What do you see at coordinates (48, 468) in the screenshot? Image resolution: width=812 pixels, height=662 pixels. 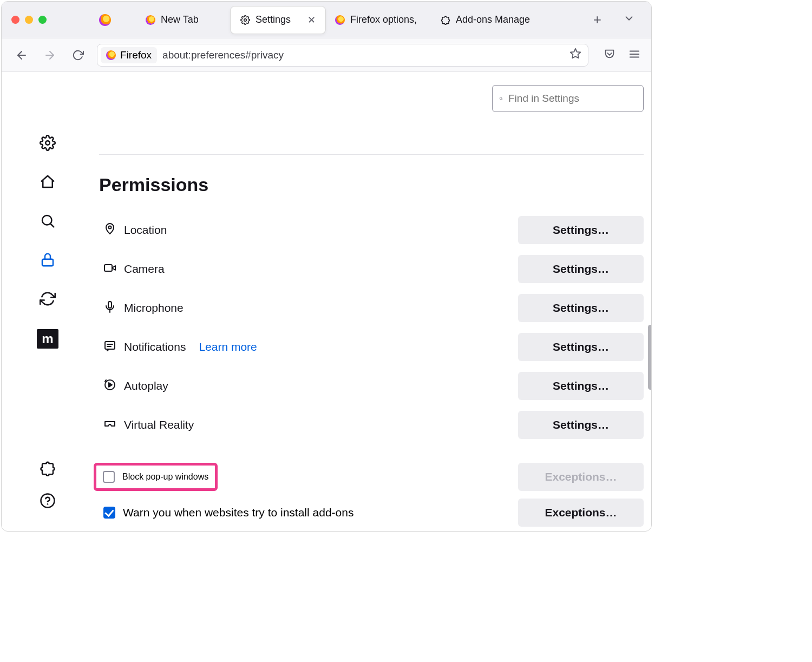 I see `sidebar-extensions-icon` at bounding box center [48, 468].